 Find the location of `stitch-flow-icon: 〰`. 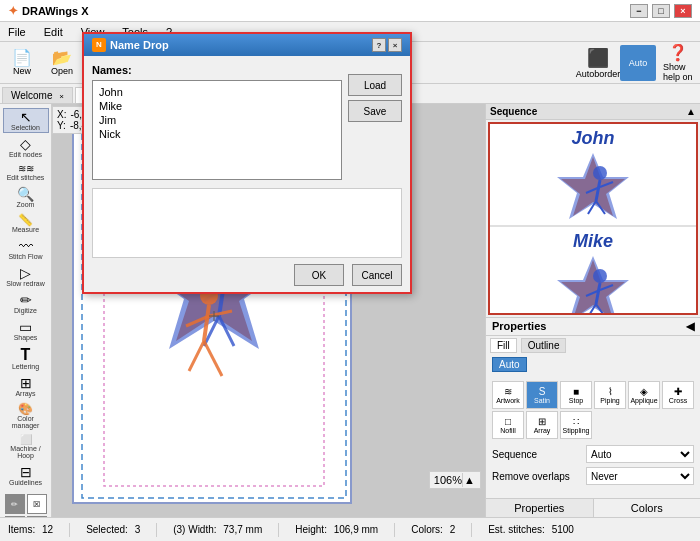

stitch-flow-icon: 〰 is located at coordinates (26, 246).